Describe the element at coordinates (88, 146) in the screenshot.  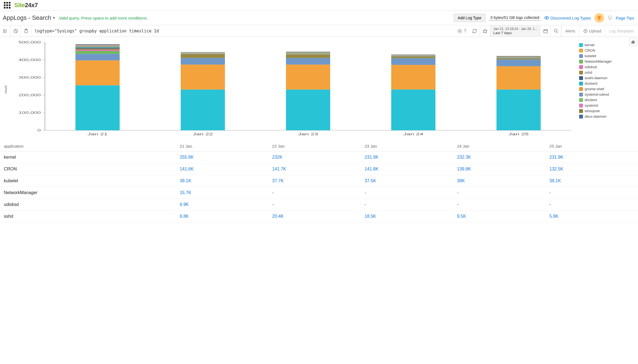
I see `col-application: application` at that location.